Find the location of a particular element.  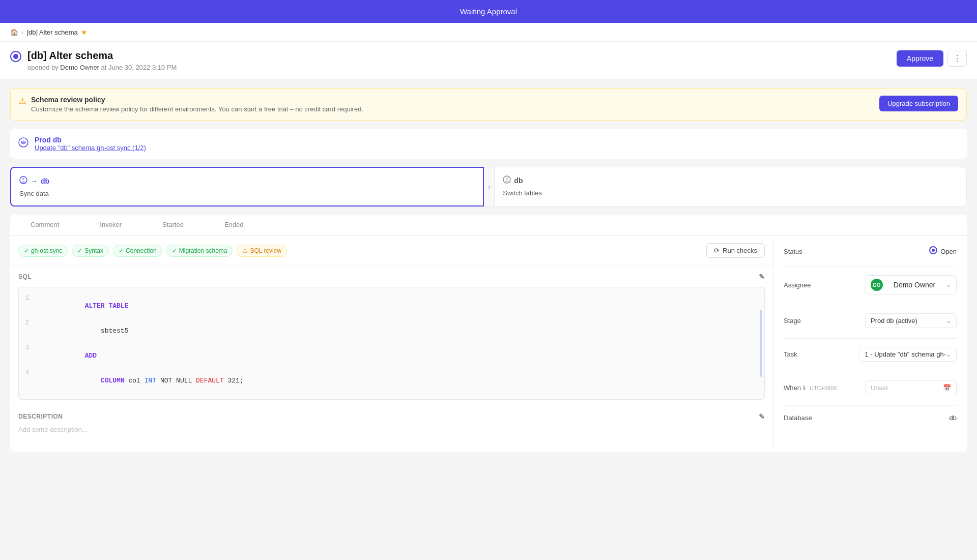

header-info: [db] Alter schema opened by Demo Owner a… is located at coordinates (102, 61).